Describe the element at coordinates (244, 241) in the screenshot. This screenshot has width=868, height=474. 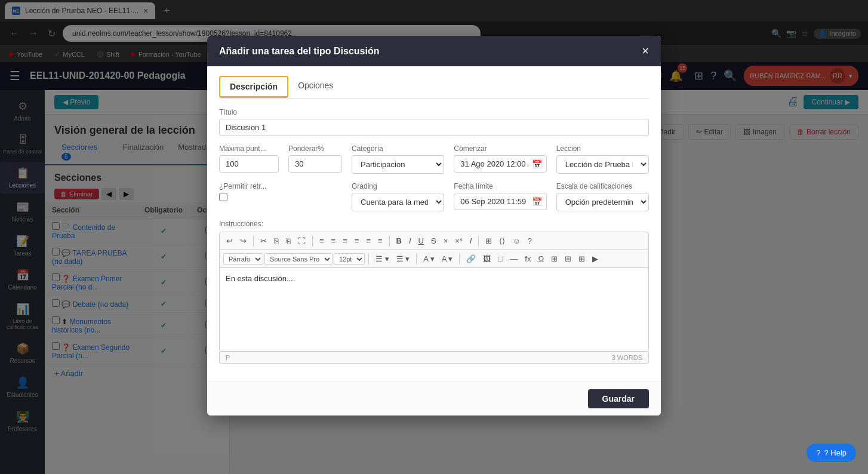
I see `redo-button: ↪` at that location.